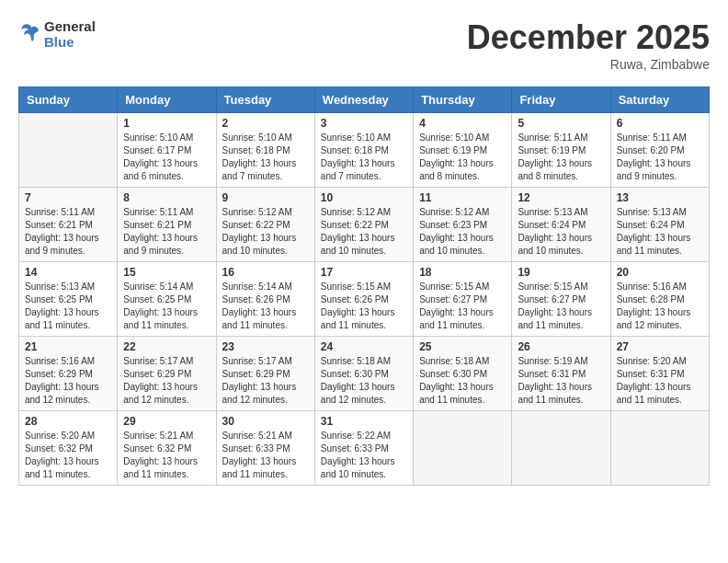 The width and height of the screenshot is (728, 563). I want to click on day-number: 5, so click(561, 123).